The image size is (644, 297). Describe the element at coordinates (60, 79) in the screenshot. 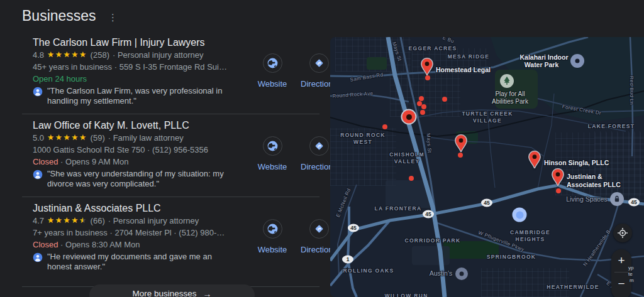

I see `open-status: Open 24 hours` at that location.